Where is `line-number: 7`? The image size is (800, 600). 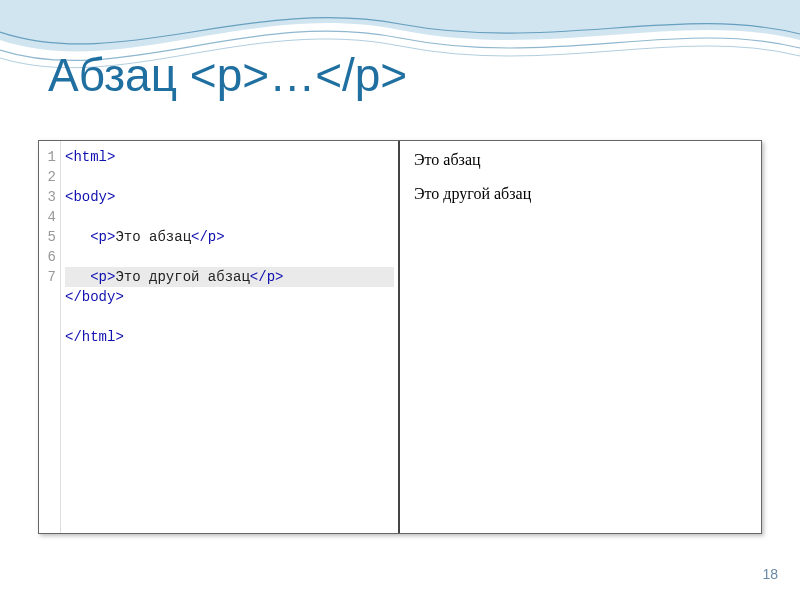
line-number: 7 is located at coordinates (48, 277).